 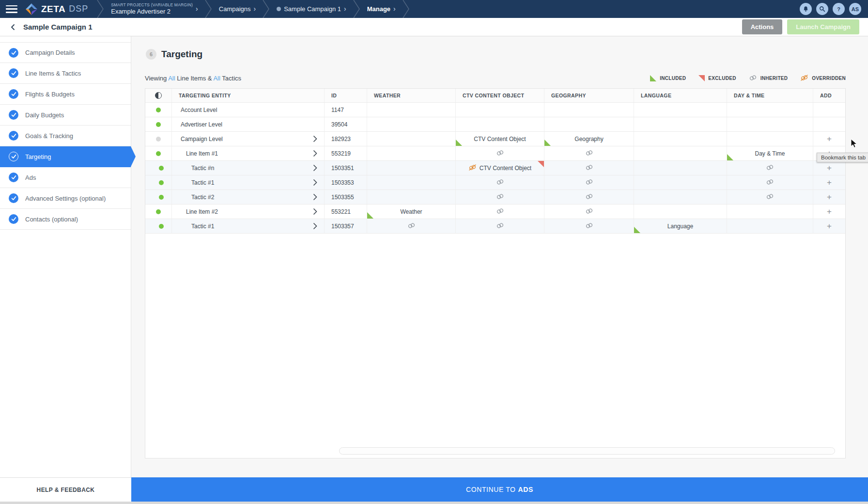 I want to click on viewing-summary: Viewing All Line Items & All Tactics, so click(x=193, y=79).